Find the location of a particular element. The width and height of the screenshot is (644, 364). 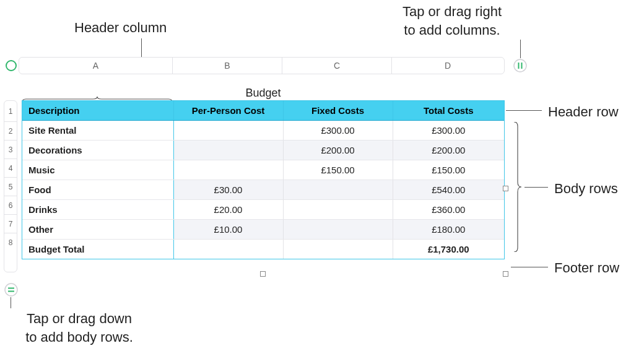

column-header-c: C is located at coordinates (337, 66).